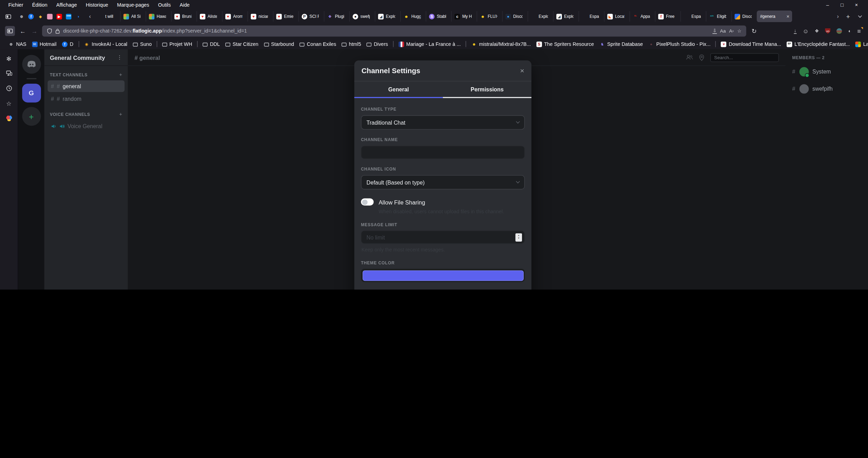  What do you see at coordinates (443, 237) in the screenshot?
I see `message-limit-input` at bounding box center [443, 237].